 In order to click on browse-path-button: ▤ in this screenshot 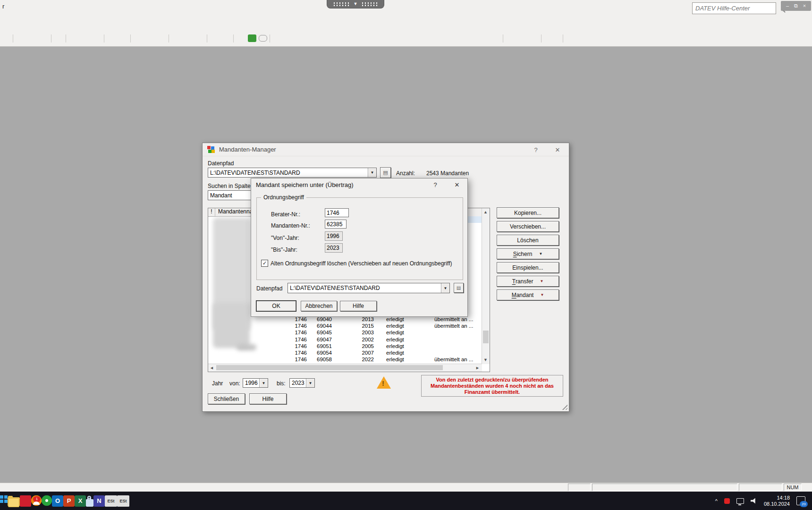, I will do `click(385, 173)`.